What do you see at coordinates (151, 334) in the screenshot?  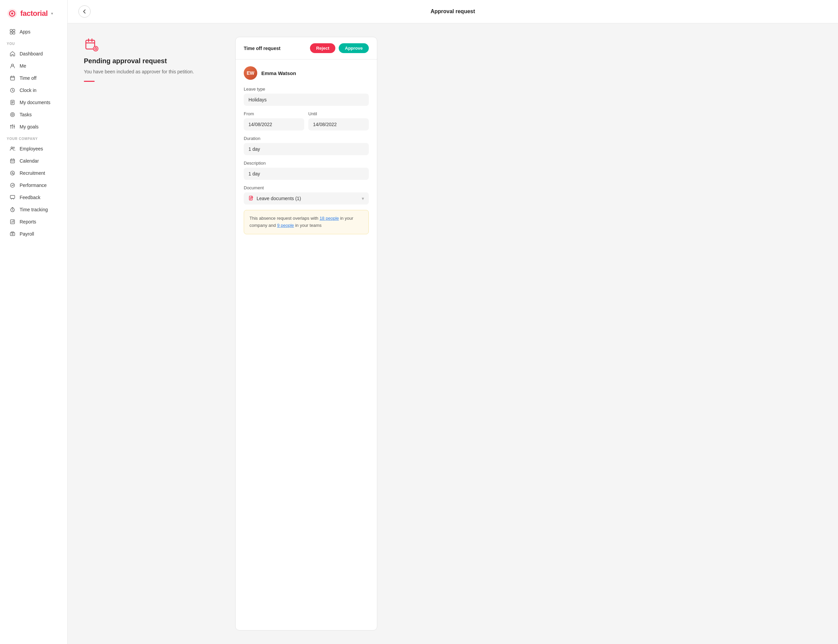 I see `left-panel: Pending approval request You have been i…` at bounding box center [151, 334].